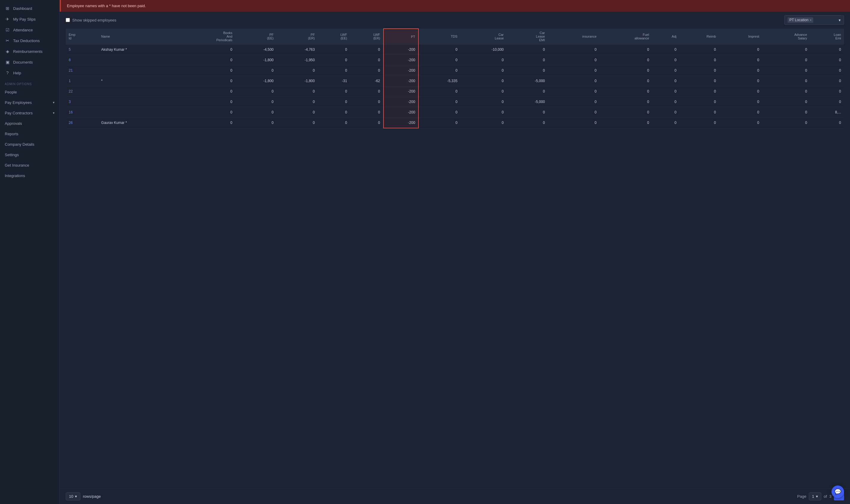  I want to click on of-label: of, so click(826, 497).